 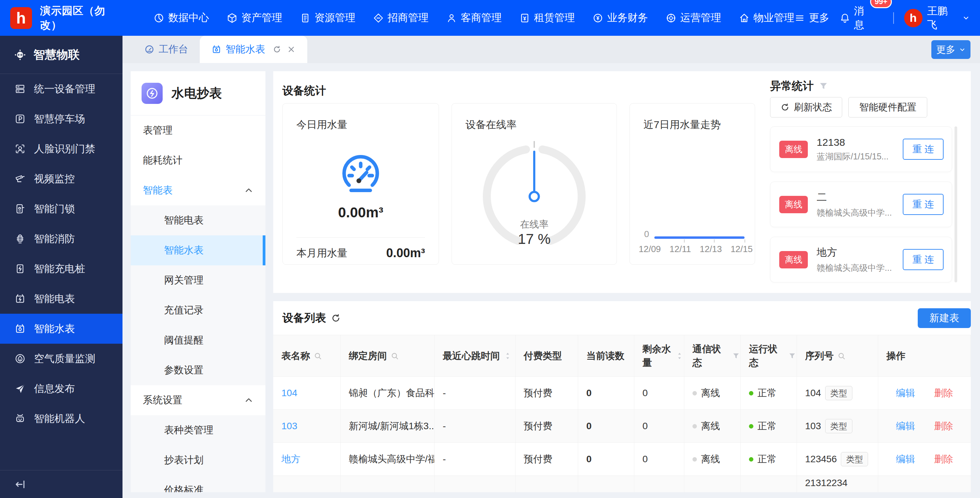 What do you see at coordinates (812, 18) in the screenshot?
I see `nav-more-button: 更多` at bounding box center [812, 18].